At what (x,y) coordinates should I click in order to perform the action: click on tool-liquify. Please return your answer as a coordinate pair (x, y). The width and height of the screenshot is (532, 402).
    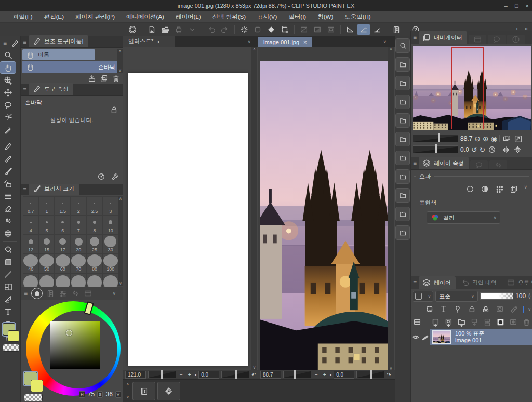
    Looking at the image, I should click on (8, 233).